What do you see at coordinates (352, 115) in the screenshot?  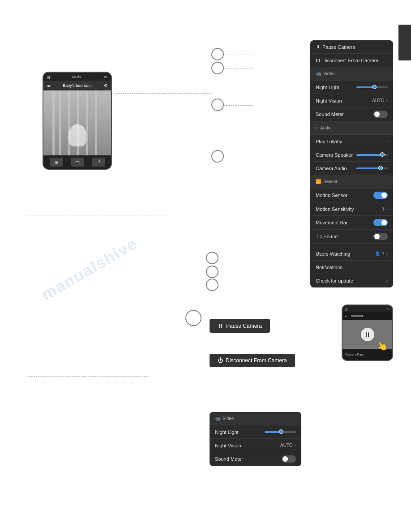 I see `sound-meter-item: Sound Meter` at bounding box center [352, 115].